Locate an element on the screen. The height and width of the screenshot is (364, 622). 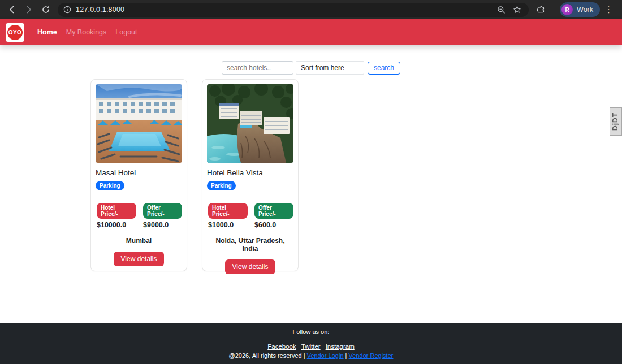
offer-price-value: $9000.0 is located at coordinates (156, 225).